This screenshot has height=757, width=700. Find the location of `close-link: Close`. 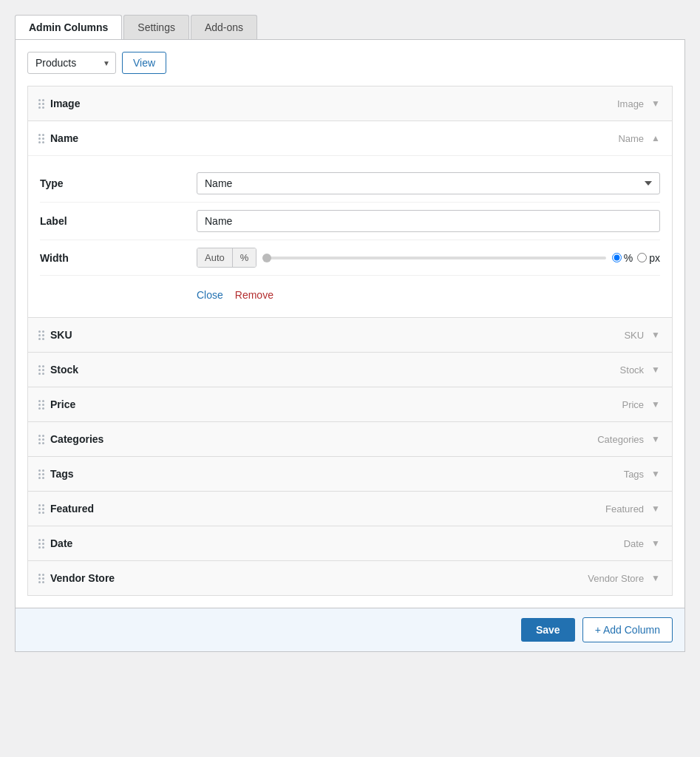

close-link: Close is located at coordinates (210, 295).